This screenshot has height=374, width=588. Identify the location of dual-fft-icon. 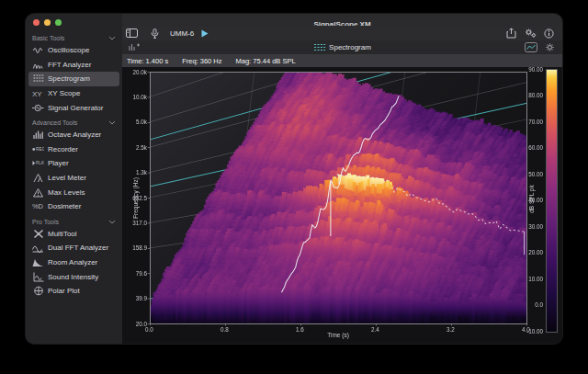
(39, 248).